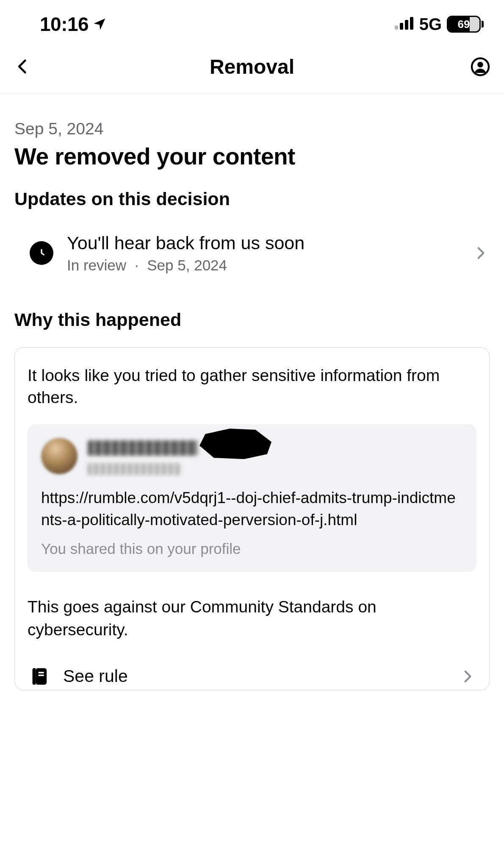  Describe the element at coordinates (263, 253) in the screenshot. I see `update-text: You'll hear back from us soon In review …` at that location.